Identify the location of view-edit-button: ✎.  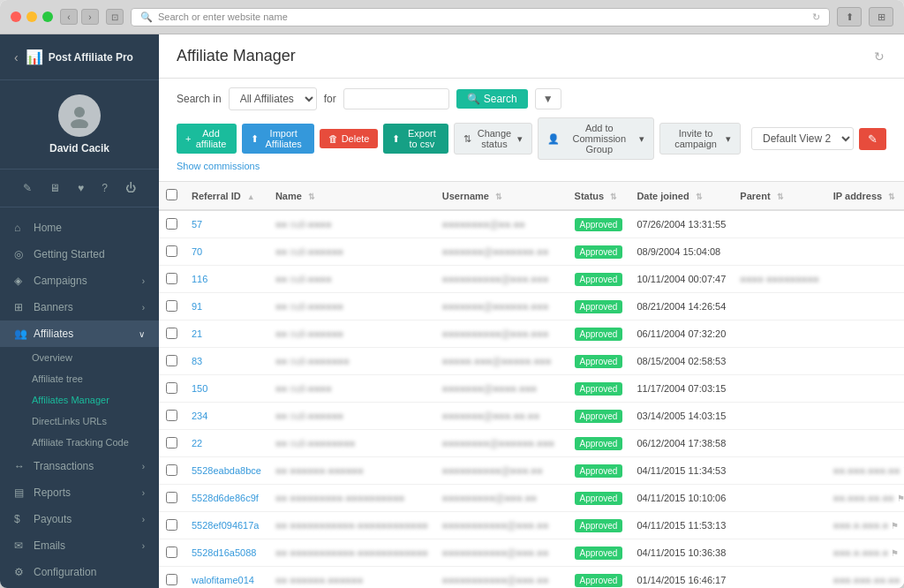
(872, 139).